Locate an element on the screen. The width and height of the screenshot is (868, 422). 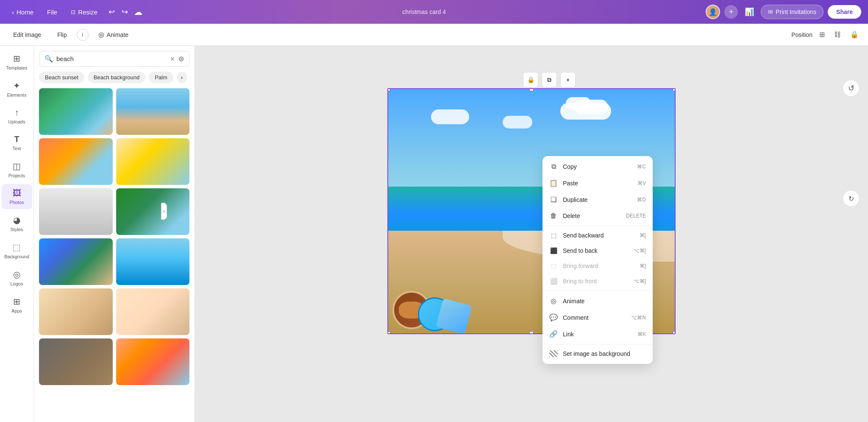
undo-redo-group: ↩ ↪ is located at coordinates (118, 12).